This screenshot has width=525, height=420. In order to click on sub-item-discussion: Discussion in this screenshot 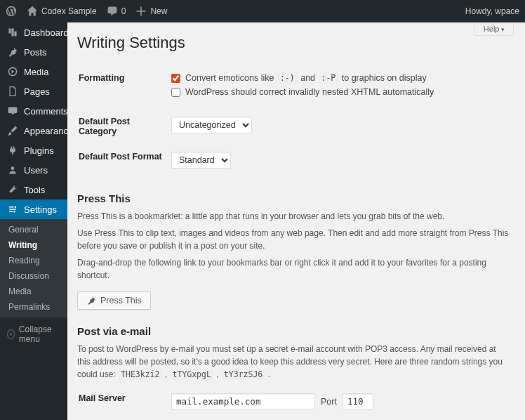, I will do `click(34, 276)`.